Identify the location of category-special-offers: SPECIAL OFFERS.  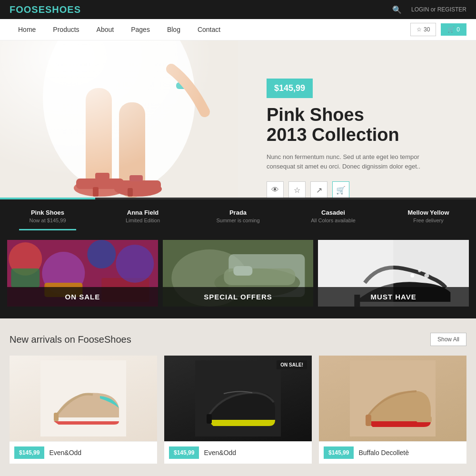
(238, 273).